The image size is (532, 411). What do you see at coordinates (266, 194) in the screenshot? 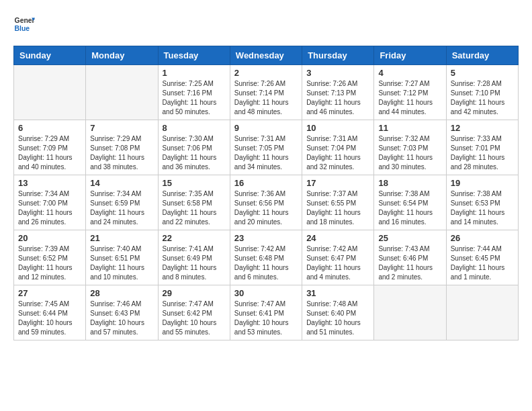
I see `day-sunrise: Sunrise: 7:36 AM` at bounding box center [266, 194].